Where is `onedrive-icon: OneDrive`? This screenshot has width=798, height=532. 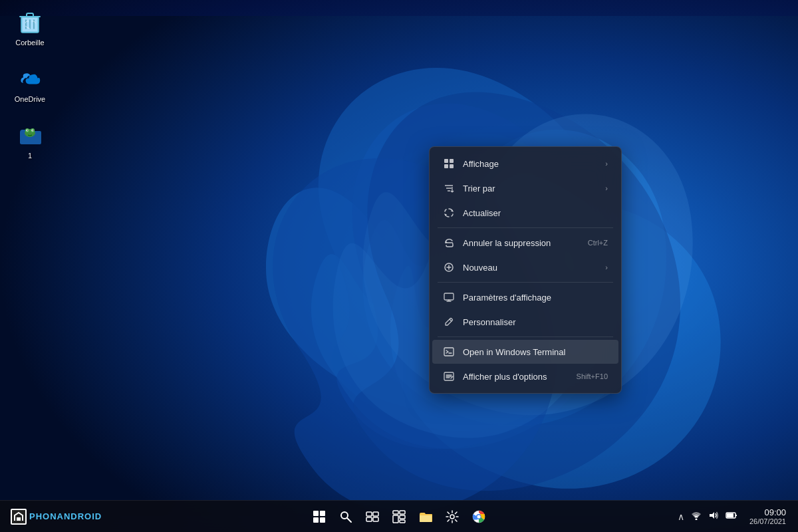 onedrive-icon: OneDrive is located at coordinates (30, 85).